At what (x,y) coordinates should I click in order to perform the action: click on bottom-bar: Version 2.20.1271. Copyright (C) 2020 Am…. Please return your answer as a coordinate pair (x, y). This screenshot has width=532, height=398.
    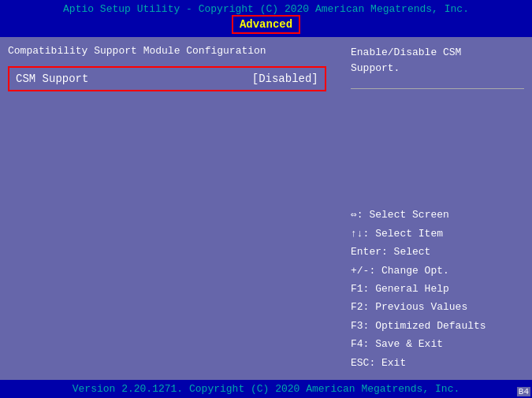
    Looking at the image, I should click on (266, 389).